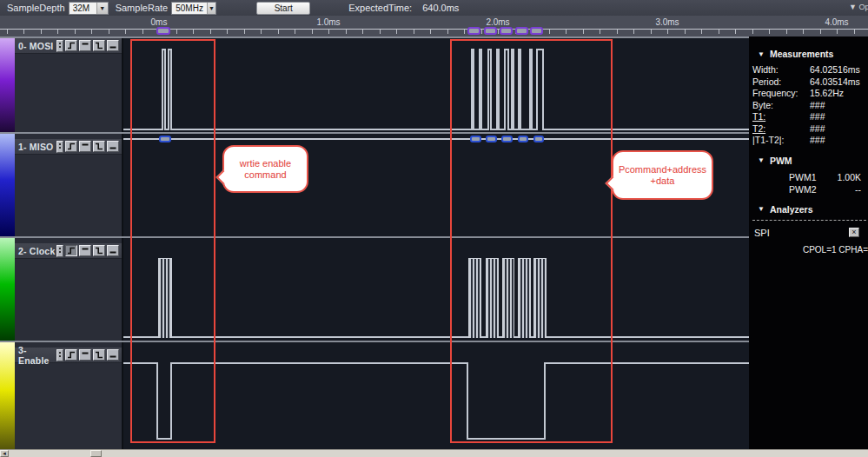  I want to click on time-label: 2.0ms, so click(497, 23).